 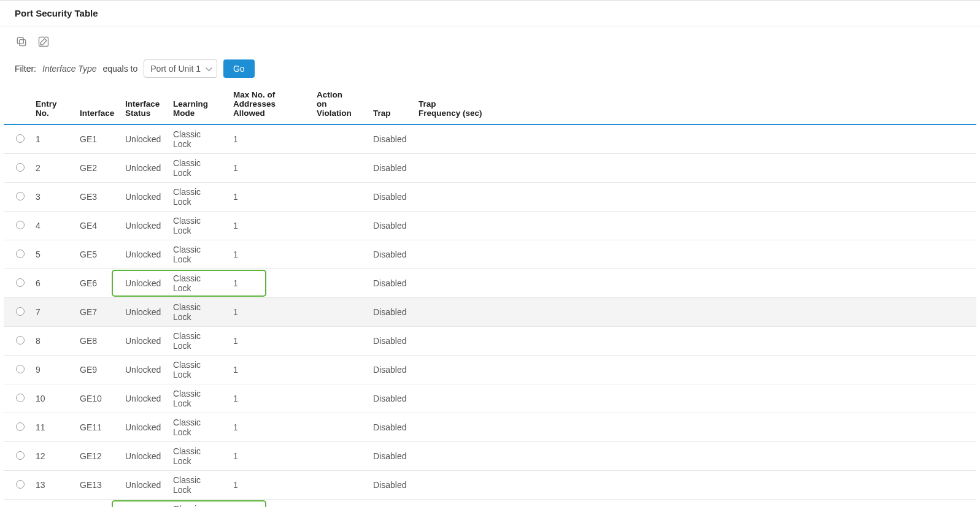 What do you see at coordinates (96, 168) in the screenshot?
I see `cell-interface: GE2` at bounding box center [96, 168].